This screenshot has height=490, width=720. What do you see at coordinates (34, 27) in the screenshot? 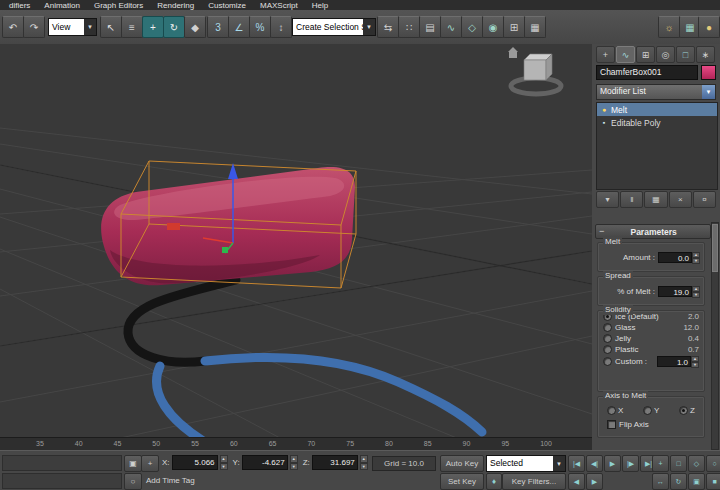
I see `redo-icon: ↷` at bounding box center [34, 27].